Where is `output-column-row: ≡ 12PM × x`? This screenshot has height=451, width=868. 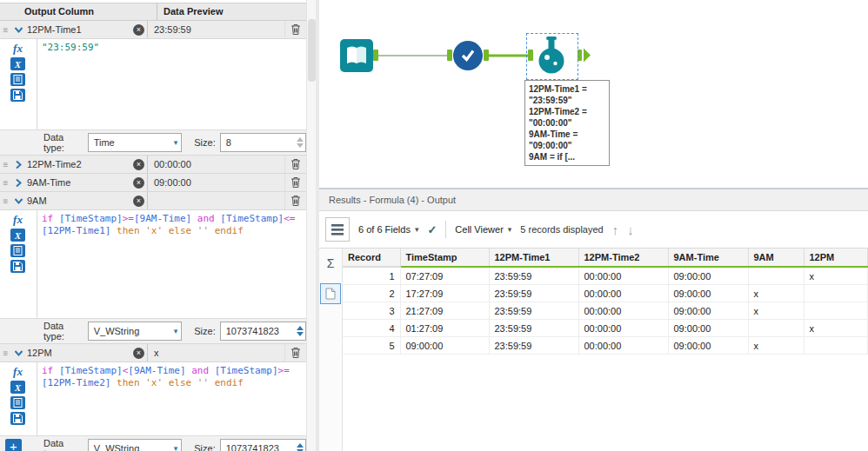 output-column-row: ≡ 12PM × x is located at coordinates (153, 353).